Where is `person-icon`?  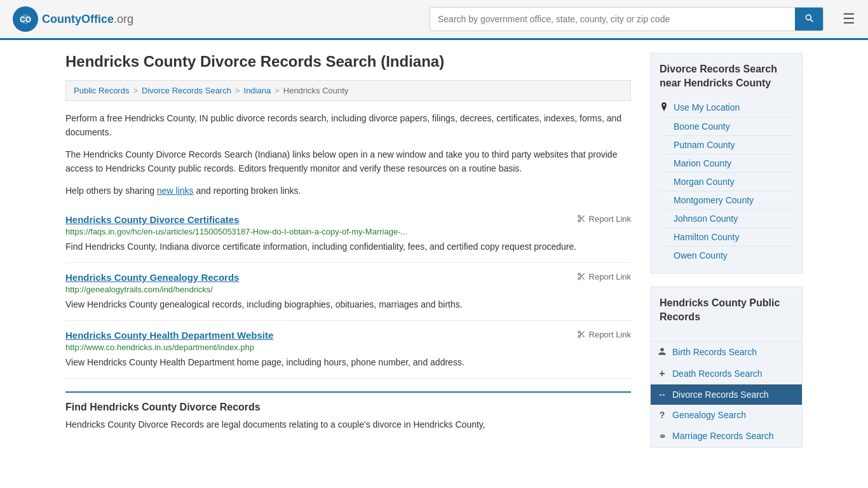
person-icon is located at coordinates (662, 352).